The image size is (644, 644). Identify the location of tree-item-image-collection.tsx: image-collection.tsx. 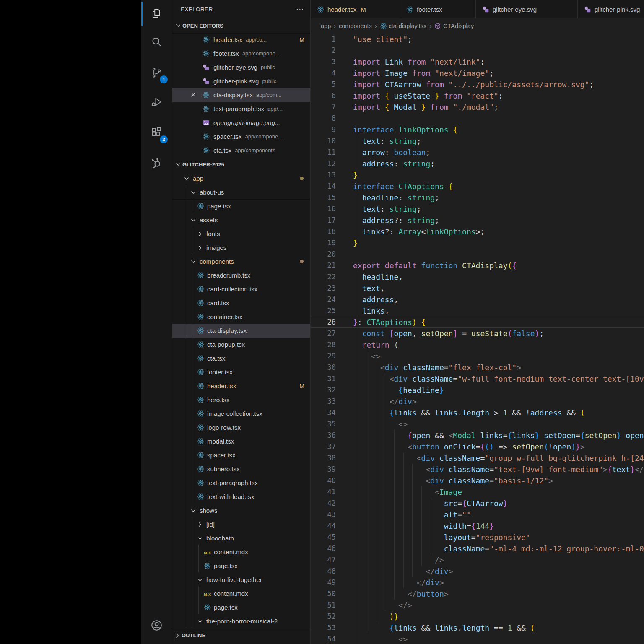
(242, 413).